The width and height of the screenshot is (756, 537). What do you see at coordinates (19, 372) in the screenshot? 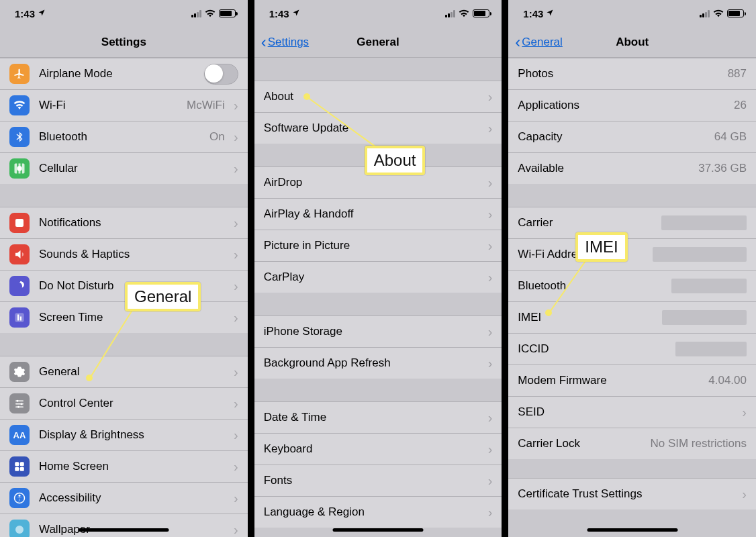
I see `general-icon` at bounding box center [19, 372].